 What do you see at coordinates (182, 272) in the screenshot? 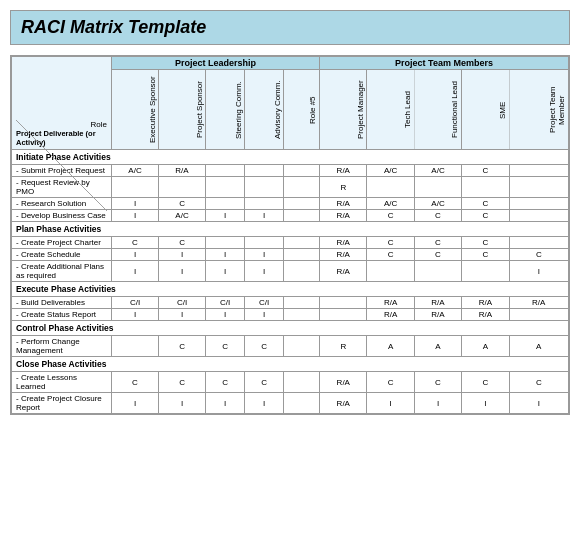
I see `data-cell-1-2-1: I` at bounding box center [182, 272].